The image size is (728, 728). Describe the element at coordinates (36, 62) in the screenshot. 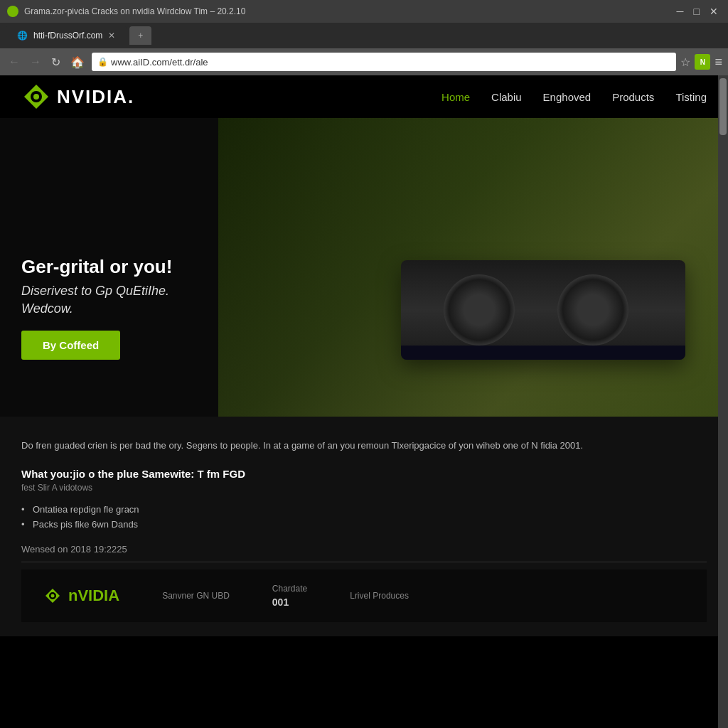

I see `forward-button: →` at that location.